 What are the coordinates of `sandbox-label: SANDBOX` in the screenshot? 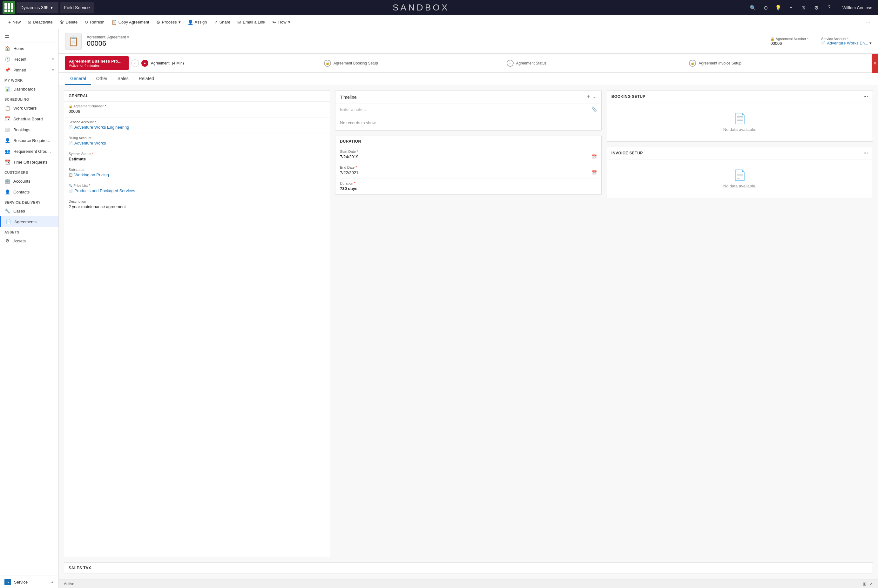 It's located at (421, 8).